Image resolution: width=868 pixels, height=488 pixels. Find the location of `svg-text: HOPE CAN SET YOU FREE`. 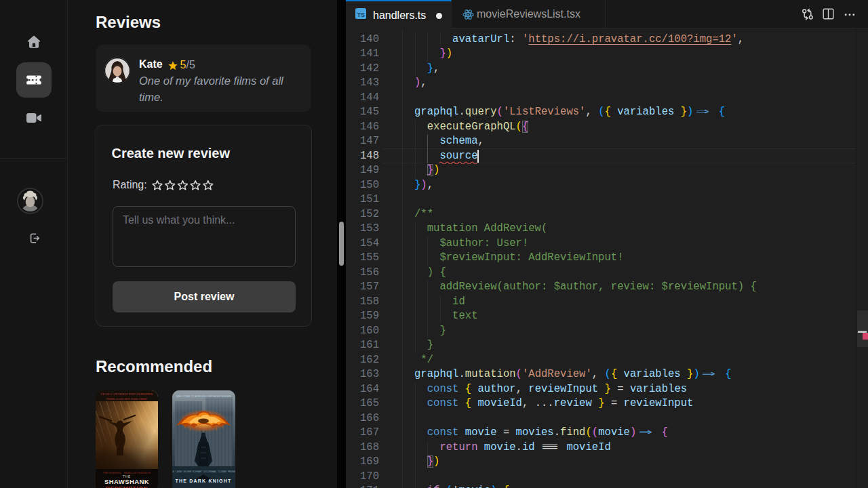

svg-text: HOPE CAN SET YOU FREE is located at coordinates (127, 399).